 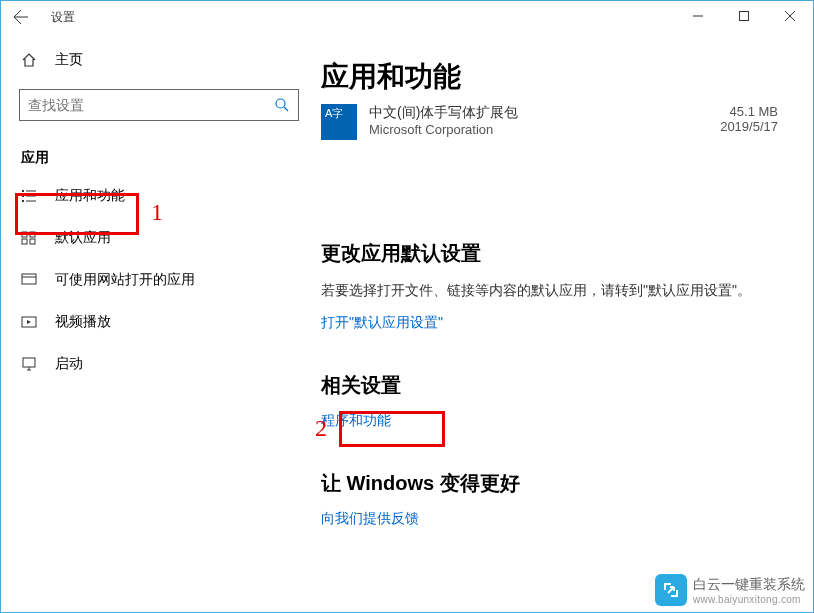 What do you see at coordinates (21, 17) in the screenshot?
I see `back-button` at bounding box center [21, 17].